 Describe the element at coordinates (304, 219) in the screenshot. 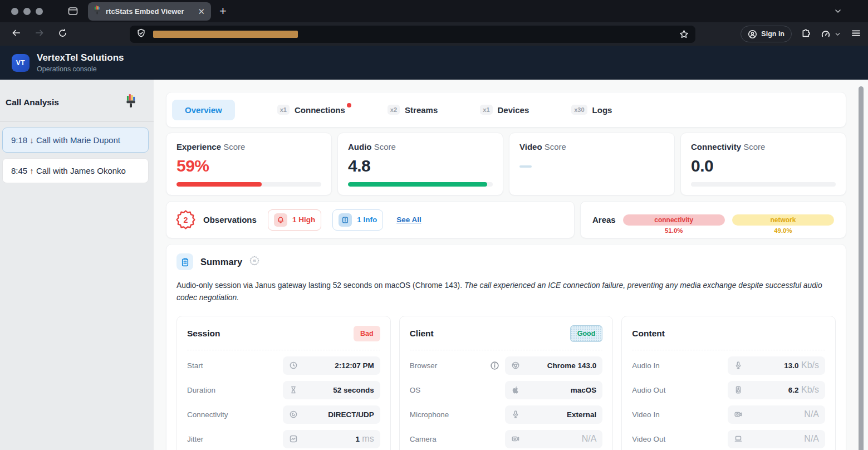

I see `high-count-label: 1 High` at that location.